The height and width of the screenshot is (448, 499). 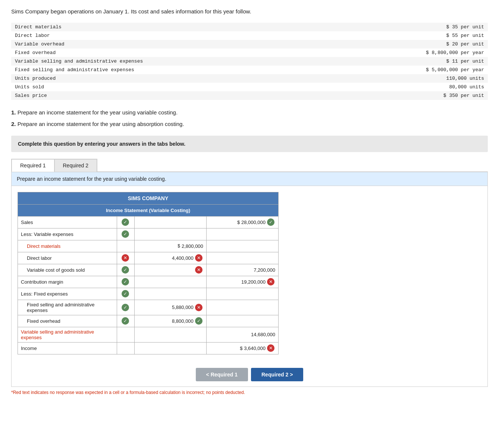 I want to click on cost-value: $ 5,000,000 per year, so click(x=380, y=70).